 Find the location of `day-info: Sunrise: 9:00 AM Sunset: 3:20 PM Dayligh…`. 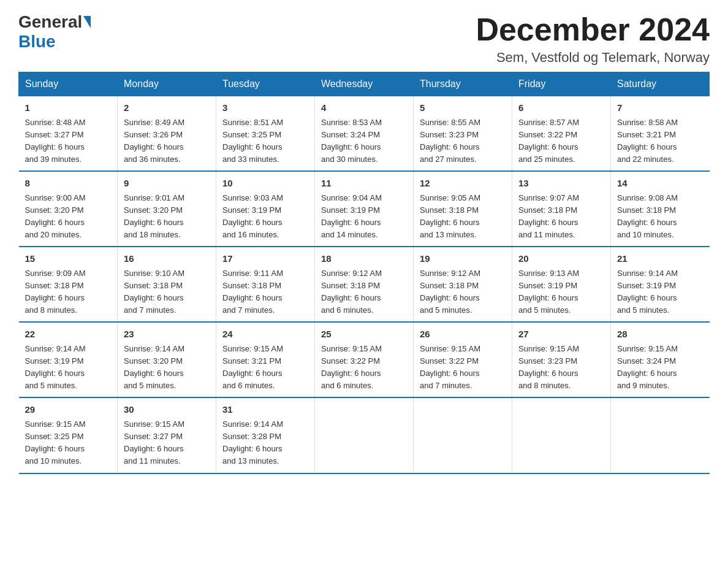

day-info: Sunrise: 9:00 AM Sunset: 3:20 PM Dayligh… is located at coordinates (69, 217).